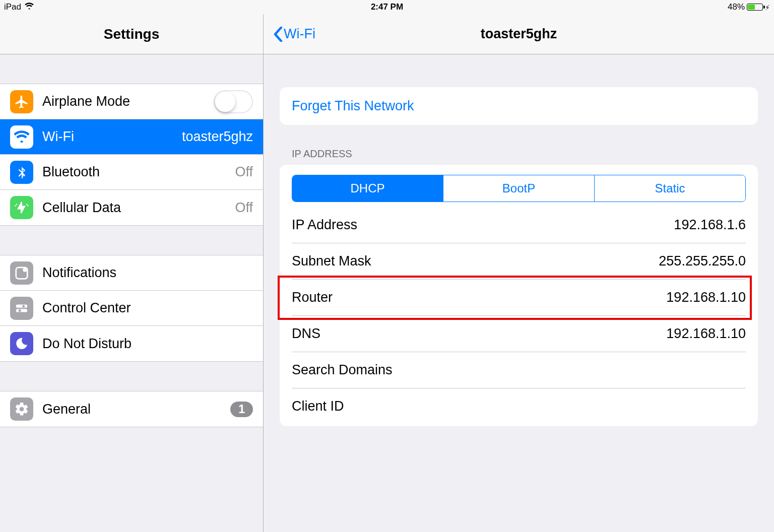 The height and width of the screenshot is (532, 774). What do you see at coordinates (519, 188) in the screenshot?
I see `segment-bootp: BootP` at bounding box center [519, 188].